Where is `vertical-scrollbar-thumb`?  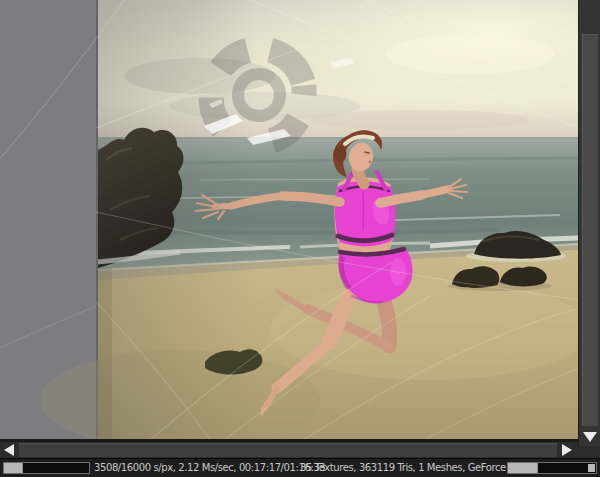
vertical-scrollbar-thumb is located at coordinates (590, 230).